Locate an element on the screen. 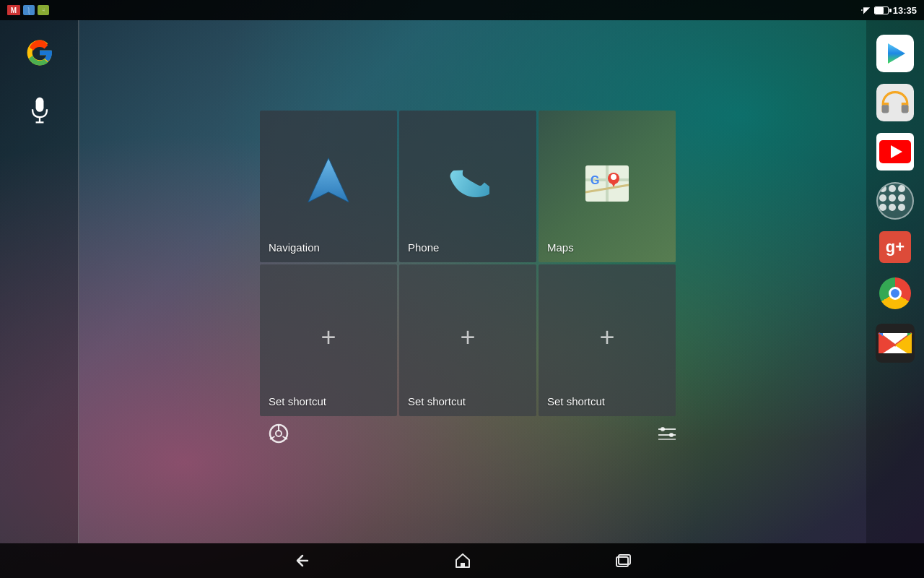 The height and width of the screenshot is (578, 924). recents-button is located at coordinates (623, 561).